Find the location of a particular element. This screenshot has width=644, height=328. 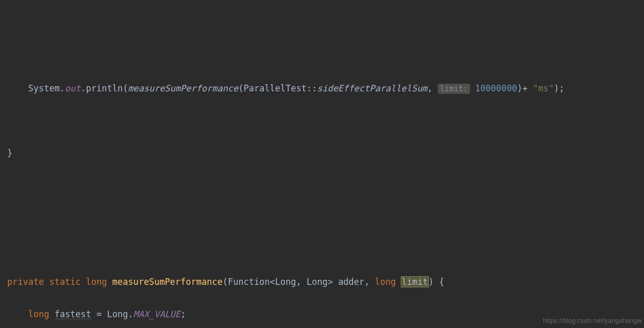

code-text: )+ is located at coordinates (525, 88).